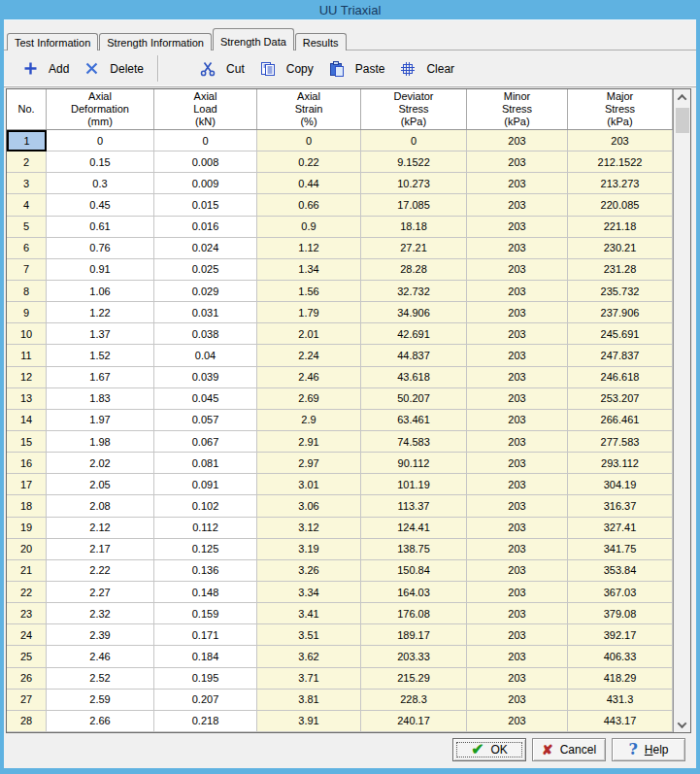  Describe the element at coordinates (27, 227) in the screenshot. I see `row-number-cell: 5` at that location.